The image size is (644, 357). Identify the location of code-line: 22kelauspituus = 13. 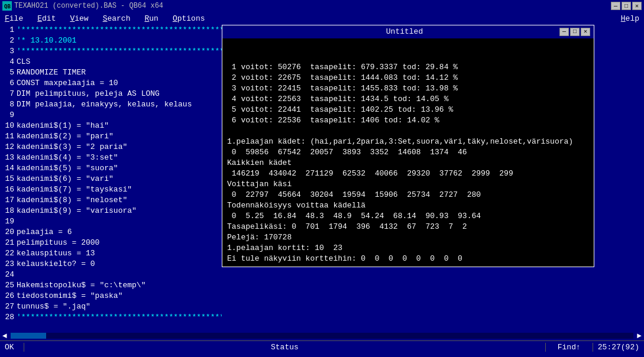
(111, 254).